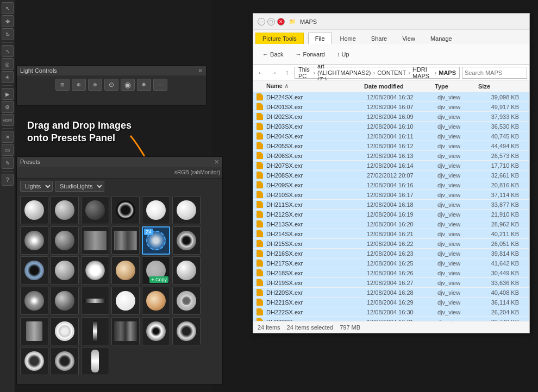 Image resolution: width=538 pixels, height=392 pixels. I want to click on file-row: DH205SX.exr 12/08/2004 16:12 djv_view 44…, so click(391, 146).